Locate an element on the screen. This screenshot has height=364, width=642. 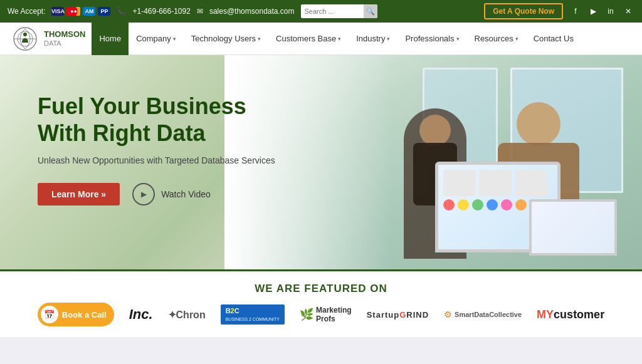
phone-icon: 📞 is located at coordinates (122, 11).